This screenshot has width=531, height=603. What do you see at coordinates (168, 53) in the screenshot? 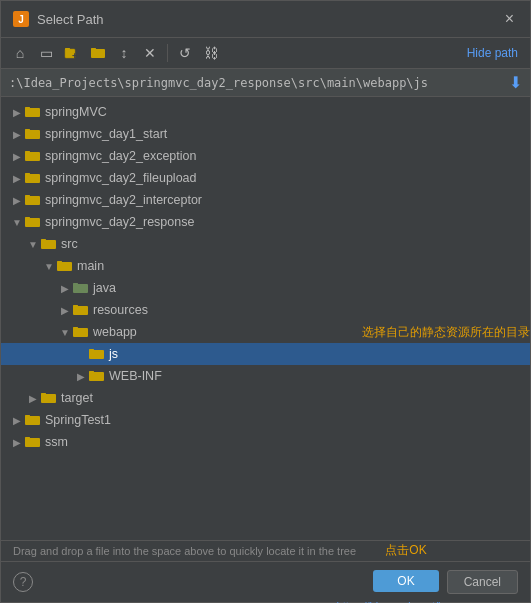
I see `toolbar-separator` at bounding box center [168, 53].